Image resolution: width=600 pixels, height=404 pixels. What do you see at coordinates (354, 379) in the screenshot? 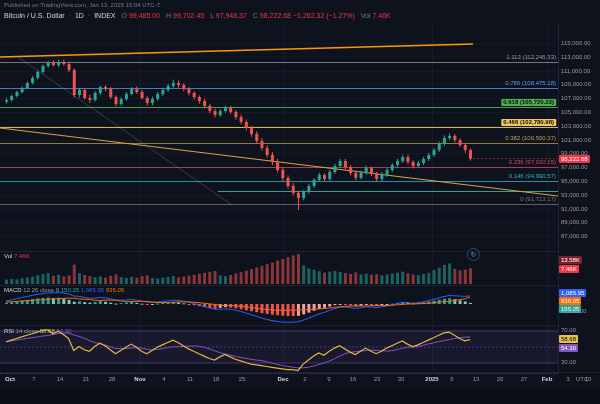
I see `time-tick-16: 16` at bounding box center [354, 379].